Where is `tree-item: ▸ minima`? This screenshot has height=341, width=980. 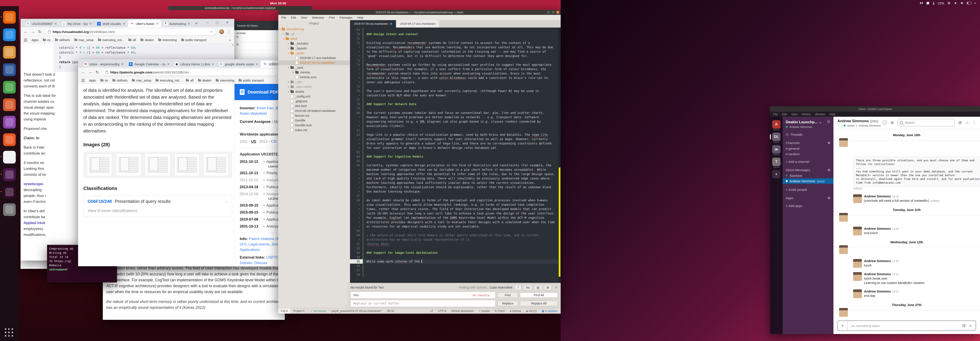 tree-item: ▸ minima is located at coordinates (314, 72).